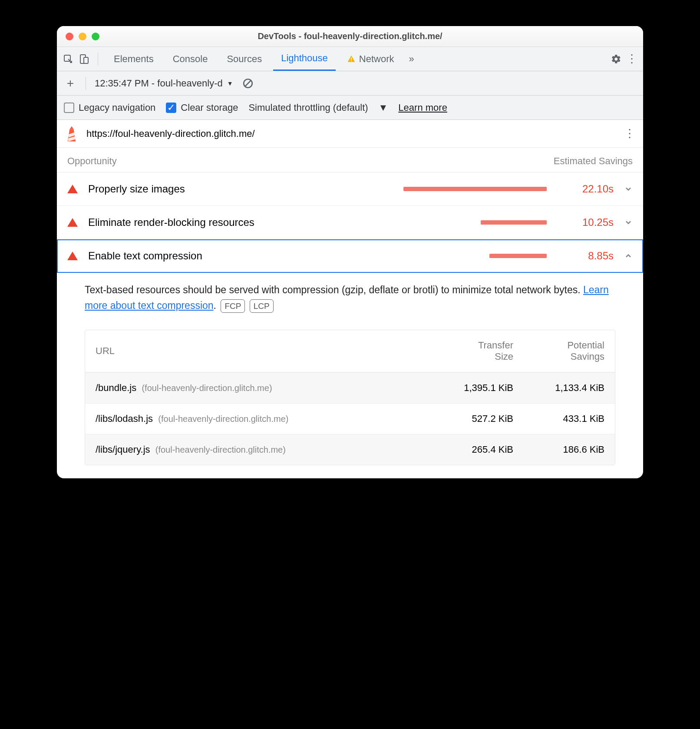  Describe the element at coordinates (468, 450) in the screenshot. I see `transfer-size: 265.4 KiB` at that location.